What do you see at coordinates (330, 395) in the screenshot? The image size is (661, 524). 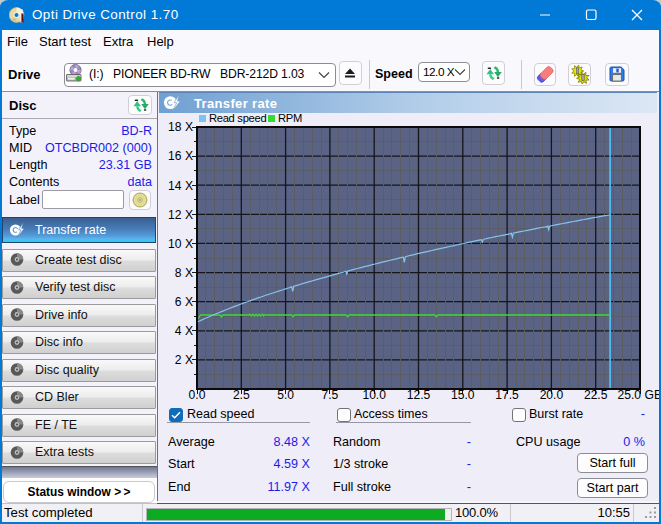 I see `svg-text: 7.5` at bounding box center [330, 395].